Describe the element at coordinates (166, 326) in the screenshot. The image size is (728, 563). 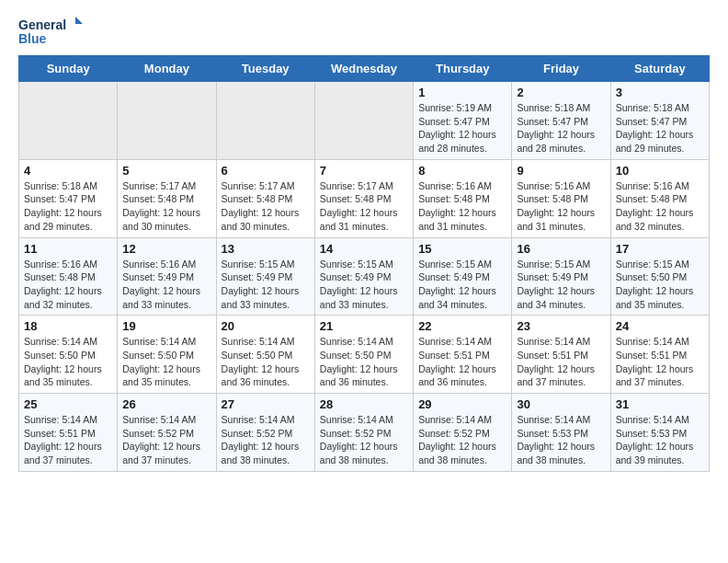
I see `day-number: 19` at that location.